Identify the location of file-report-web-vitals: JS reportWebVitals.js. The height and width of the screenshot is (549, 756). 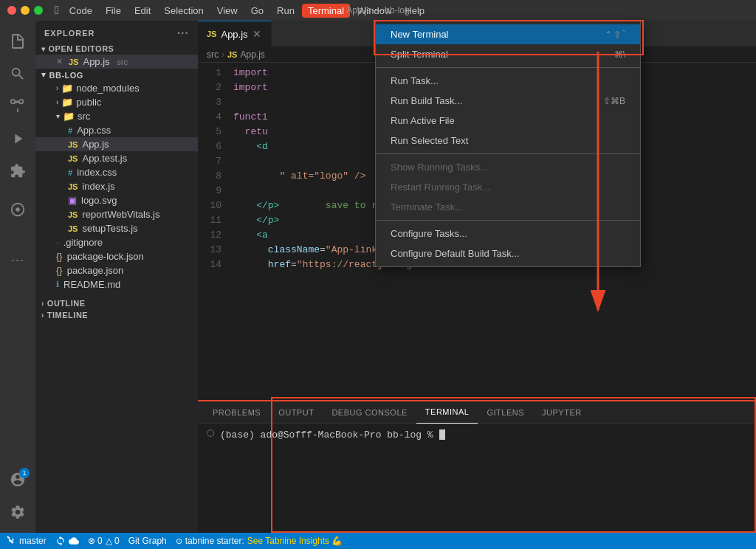
(117, 214).